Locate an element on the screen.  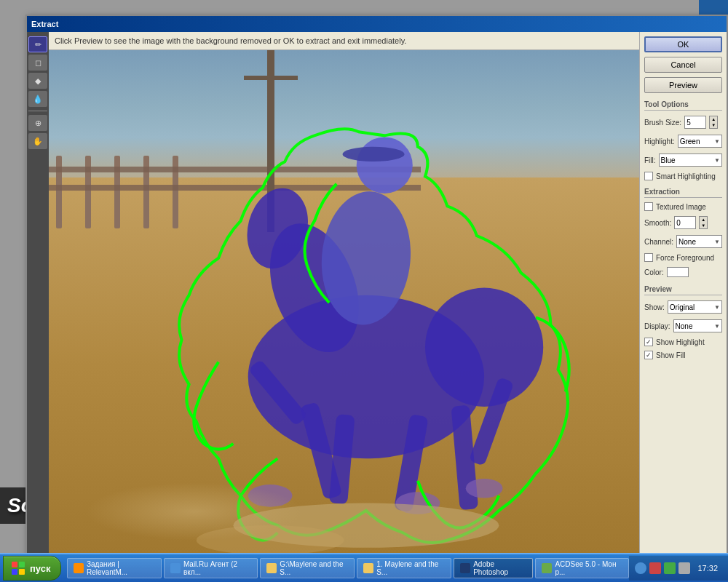
extract-left-toolbar: ✏ ◻ ◆ 💧 ⊕ ✋ is located at coordinates (38, 294).